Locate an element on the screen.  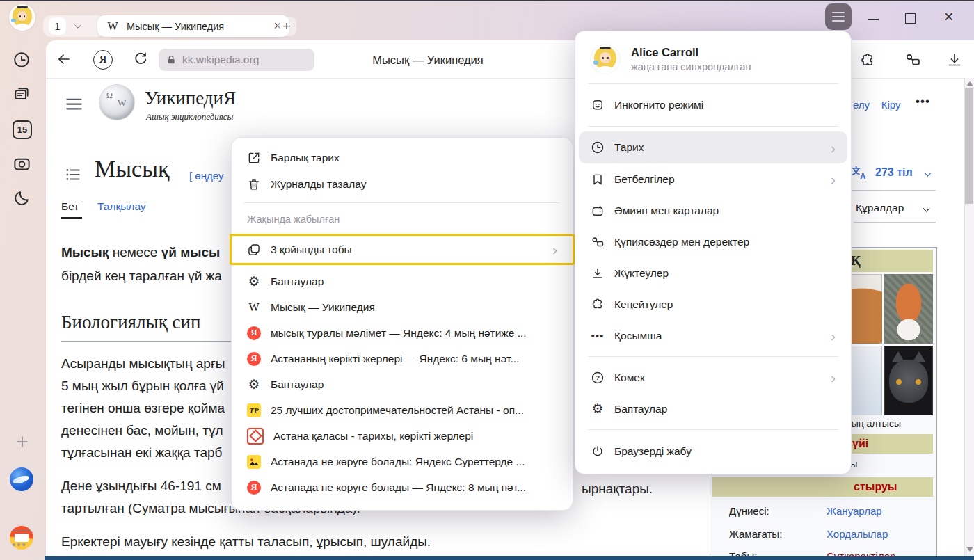
history-clock-icon is located at coordinates (22, 60).